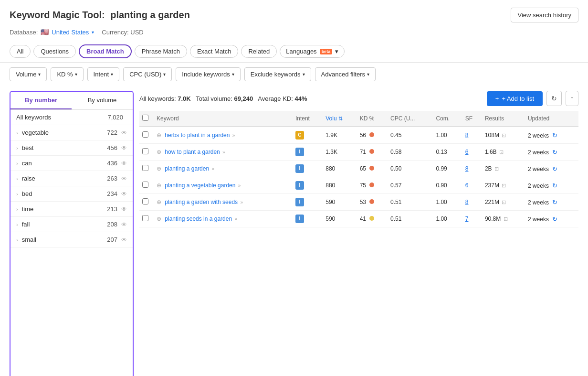 The image size is (588, 376). What do you see at coordinates (72, 148) in the screenshot?
I see `sidebar-item-best: › best 456 👁` at bounding box center [72, 148].